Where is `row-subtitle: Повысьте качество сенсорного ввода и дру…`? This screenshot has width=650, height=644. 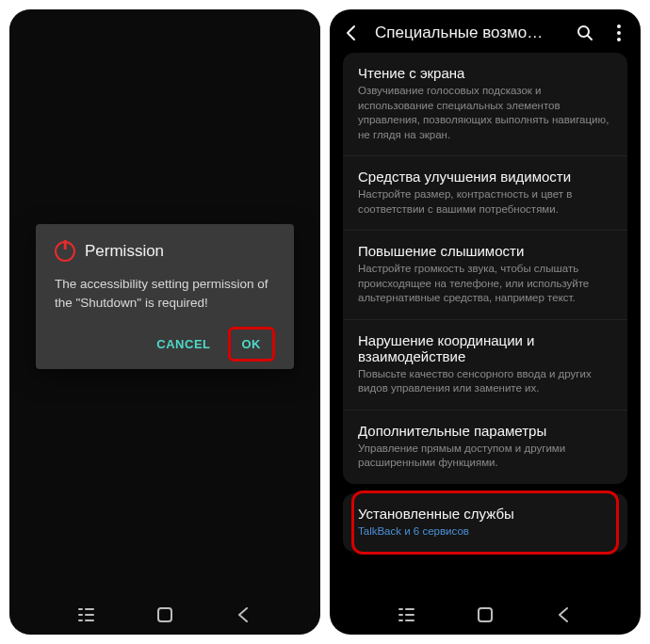
row-subtitle: Повысьте качество сенсорного ввода и дру… is located at coordinates (485, 382).